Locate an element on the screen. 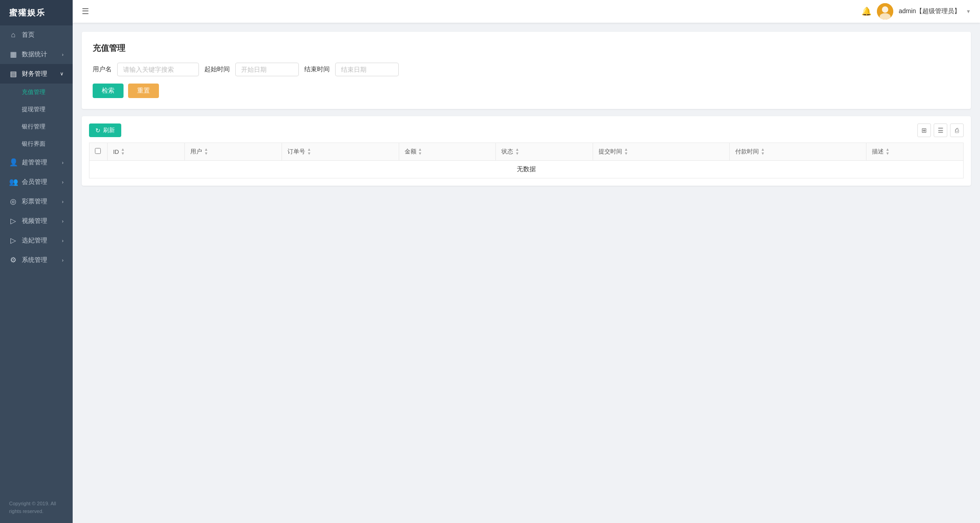 This screenshot has height=523, width=980. table-card: ↻ 刷新 ⊞ ☰ ⎙ is located at coordinates (526, 151).